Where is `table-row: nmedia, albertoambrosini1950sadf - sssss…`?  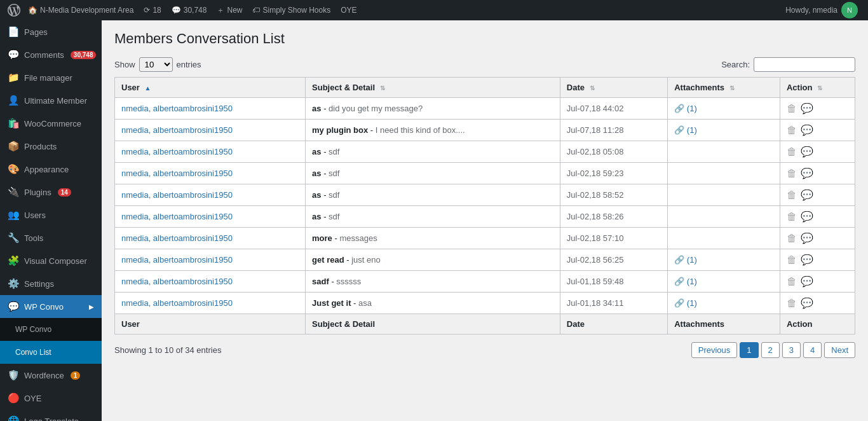
table-row: nmedia, albertoambrosini1950sadf - sssss… is located at coordinates (485, 282).